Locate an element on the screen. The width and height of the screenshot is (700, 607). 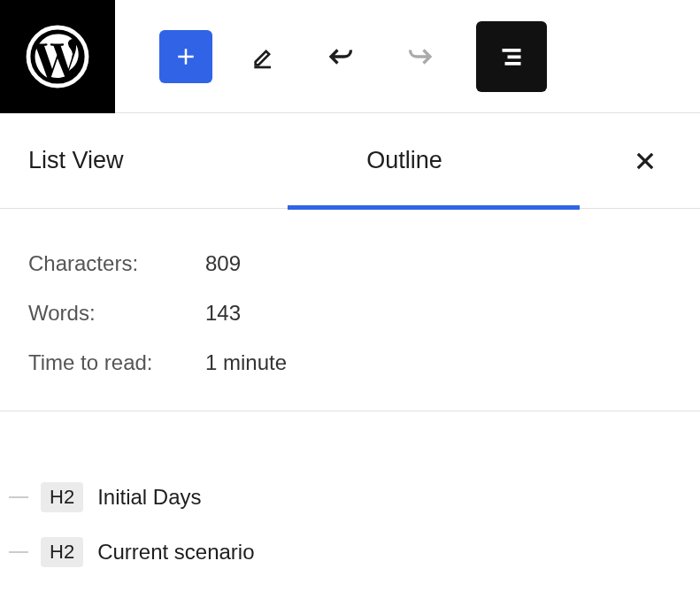
tab-outline-label: Outline is located at coordinates (404, 161).